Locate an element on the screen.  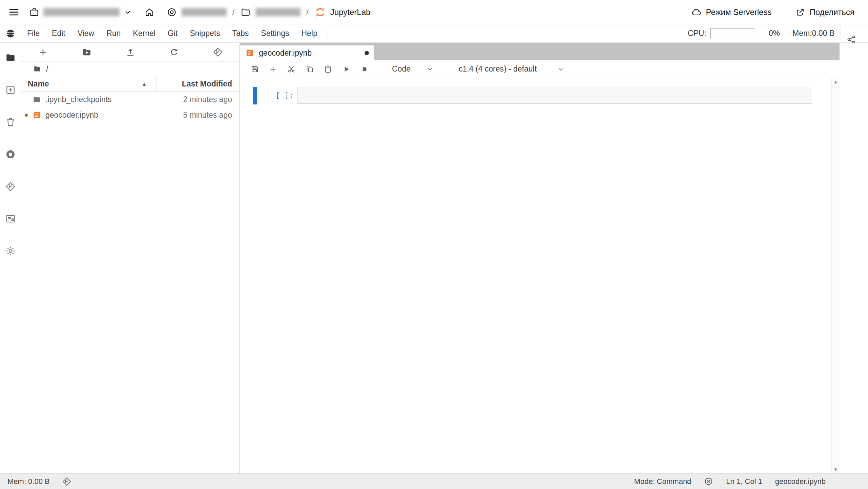
settings-panel-icon is located at coordinates (11, 251).